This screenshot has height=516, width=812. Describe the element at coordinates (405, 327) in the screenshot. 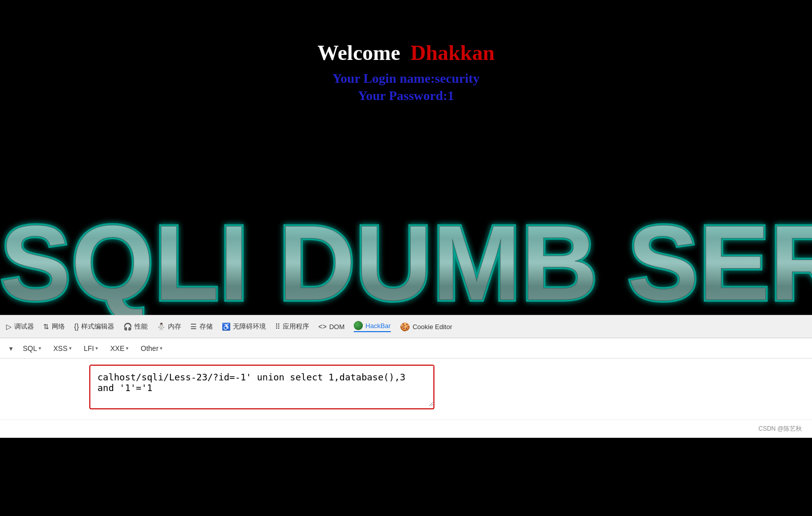

I see `cookie-icon: 🍪` at that location.